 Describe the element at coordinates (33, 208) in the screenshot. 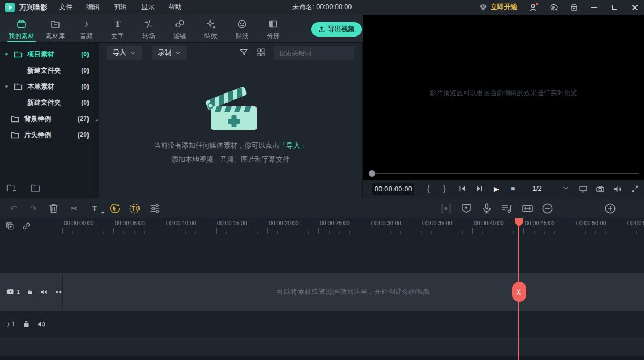

I see `redo-button: ↷` at that location.